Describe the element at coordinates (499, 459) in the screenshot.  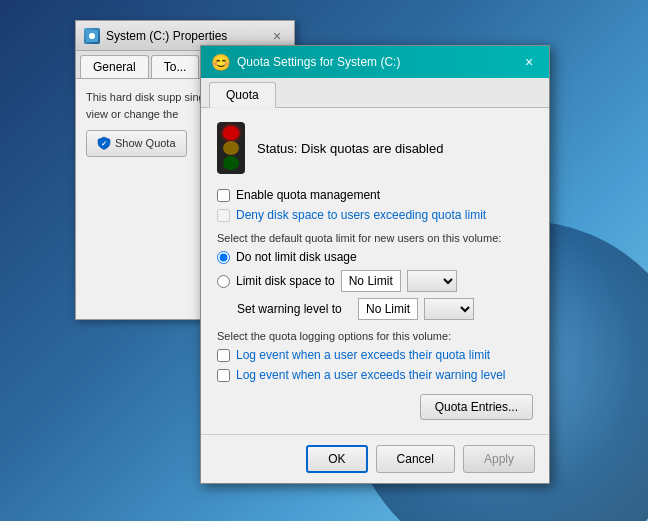
I see `apply-button: Apply` at that location.